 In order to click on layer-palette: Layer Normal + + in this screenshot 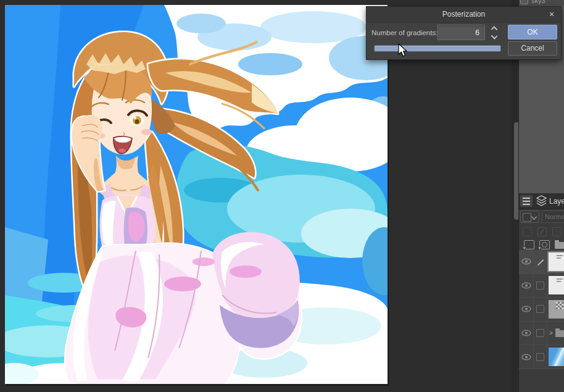, I will do `click(542, 293)`.